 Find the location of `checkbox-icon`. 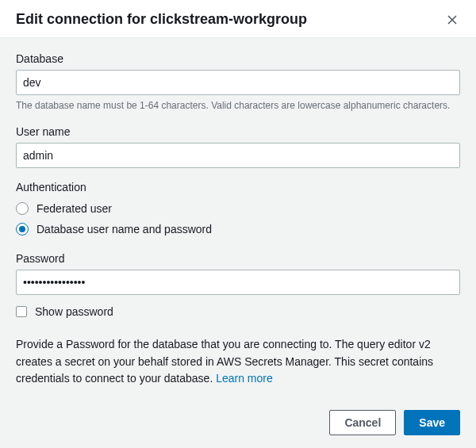

checkbox-icon is located at coordinates (21, 312).